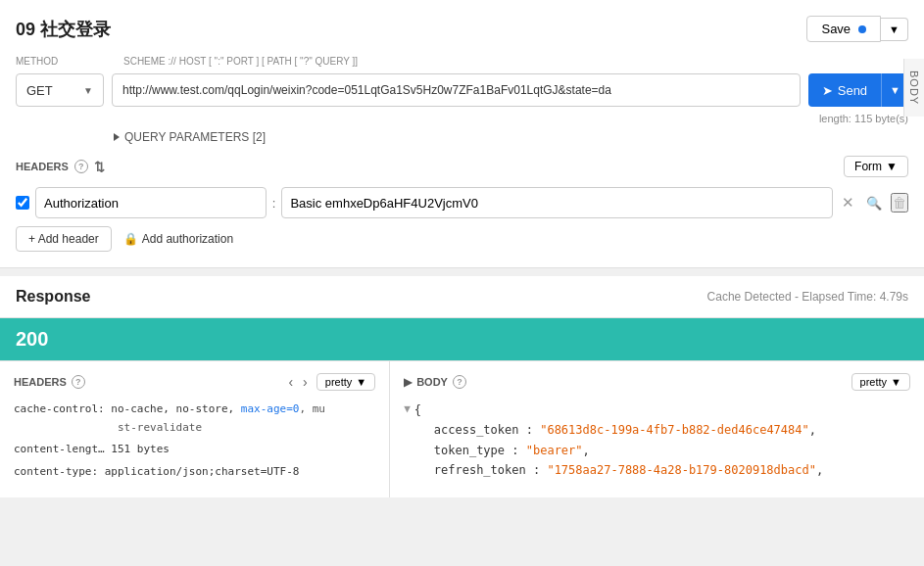 The width and height of the screenshot is (924, 566). What do you see at coordinates (900, 203) in the screenshot?
I see `header-delete-button: 🗑` at bounding box center [900, 203].